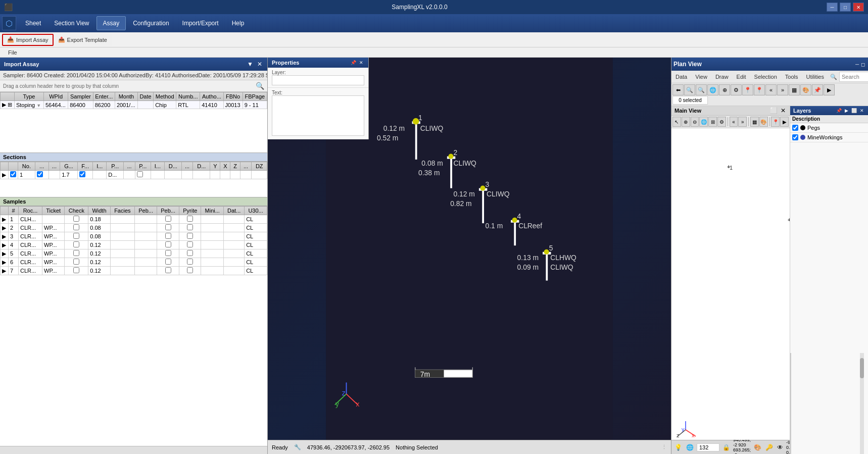  I want to click on plan-tool-globe: 🌐, so click(713, 90).